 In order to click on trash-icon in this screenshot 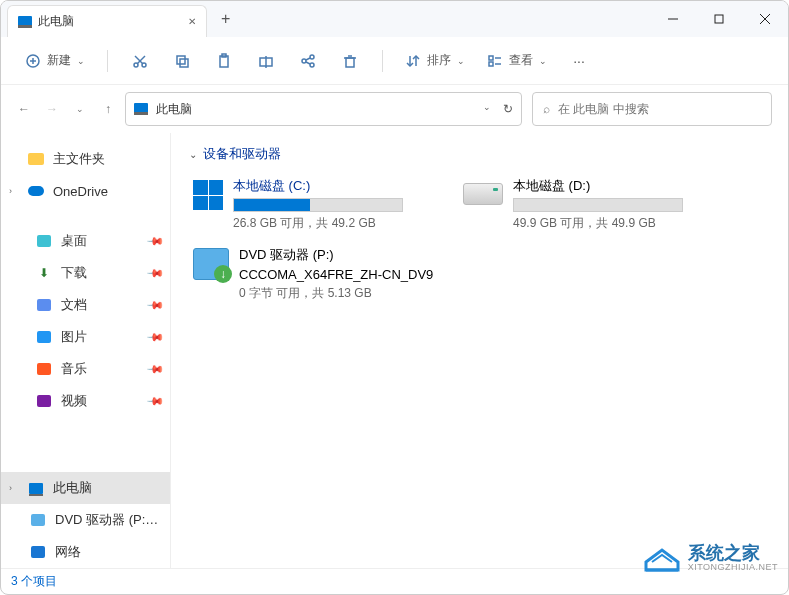, I will do `click(350, 61)`.